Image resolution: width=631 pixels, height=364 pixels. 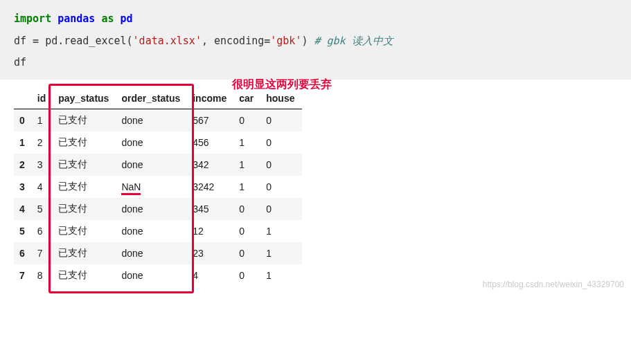 I want to click on table-row: 01已支付done56700, so click(x=158, y=120).